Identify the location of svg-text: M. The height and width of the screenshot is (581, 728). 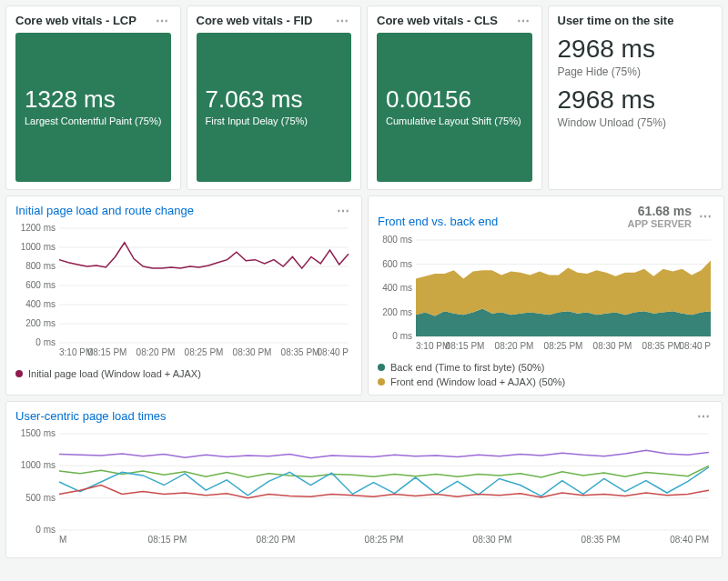
(63, 540).